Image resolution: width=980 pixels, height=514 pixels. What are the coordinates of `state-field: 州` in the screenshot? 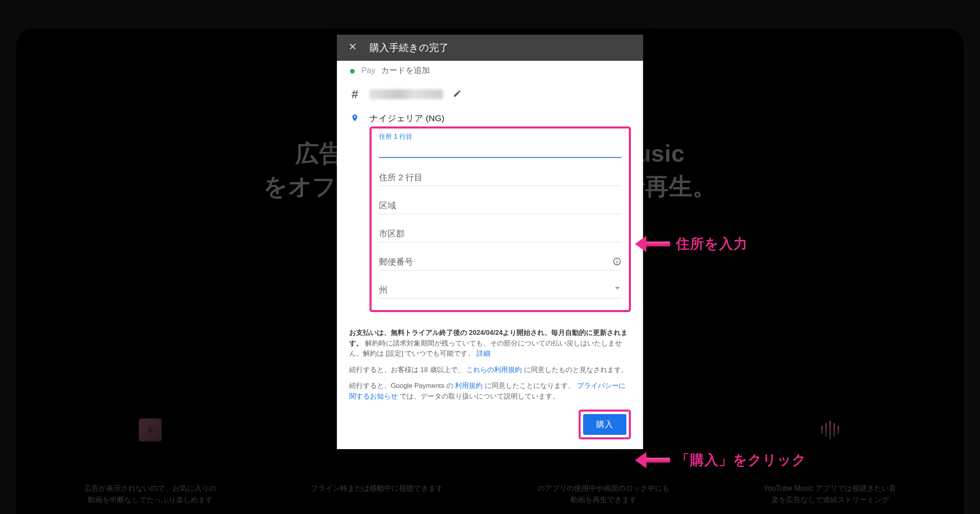 It's located at (500, 286).